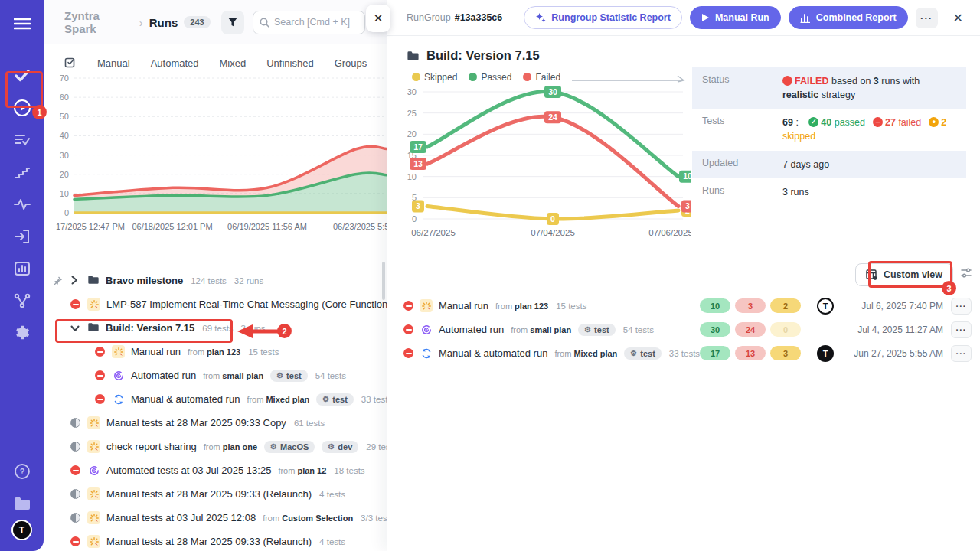 The image size is (980, 551). Describe the element at coordinates (688, 306) in the screenshot. I see `rungroup-run-row: Manual runfrom plan 12315 tests1032TJul …` at that location.